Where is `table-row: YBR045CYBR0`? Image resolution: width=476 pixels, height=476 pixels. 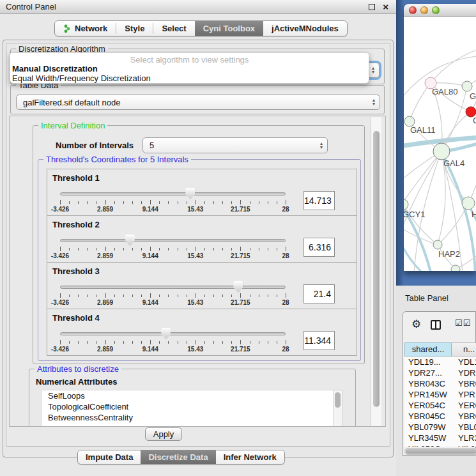 table-row: YBR045CYBR0 is located at coordinates (440, 417).